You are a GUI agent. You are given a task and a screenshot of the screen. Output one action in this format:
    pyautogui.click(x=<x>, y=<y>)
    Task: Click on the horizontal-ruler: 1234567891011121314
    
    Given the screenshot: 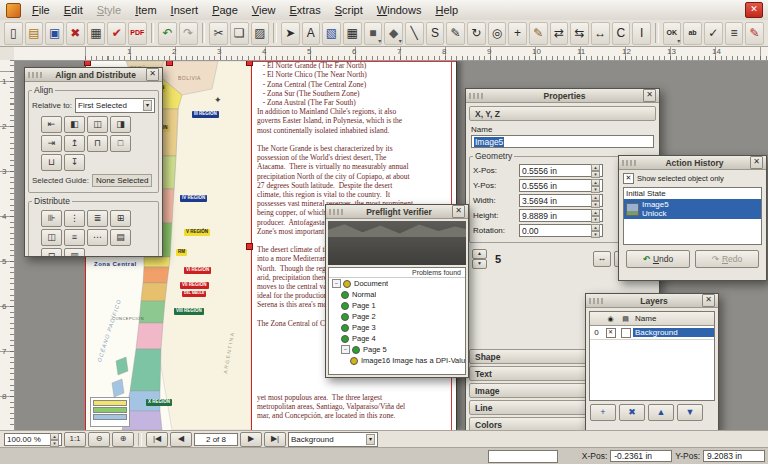 What is the action you would take?
    pyautogui.click(x=391, y=54)
    